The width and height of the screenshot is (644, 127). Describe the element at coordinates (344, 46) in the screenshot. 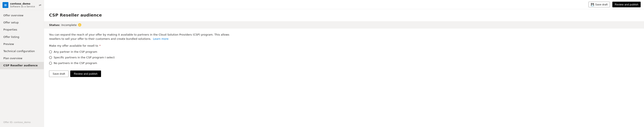

I see `field-label: Make my offer available for resell to *` at that location.